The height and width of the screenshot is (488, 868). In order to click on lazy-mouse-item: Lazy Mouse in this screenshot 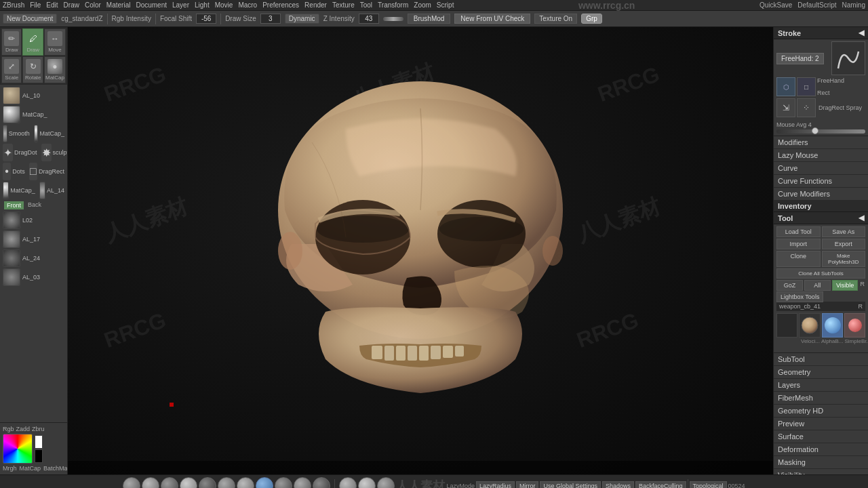, I will do `click(821, 156)`.